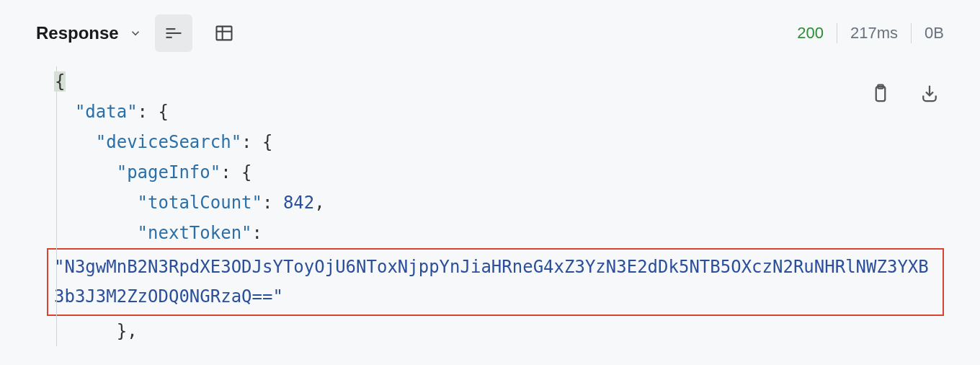 Image resolution: width=980 pixels, height=365 pixels. I want to click on table-icon, so click(224, 33).